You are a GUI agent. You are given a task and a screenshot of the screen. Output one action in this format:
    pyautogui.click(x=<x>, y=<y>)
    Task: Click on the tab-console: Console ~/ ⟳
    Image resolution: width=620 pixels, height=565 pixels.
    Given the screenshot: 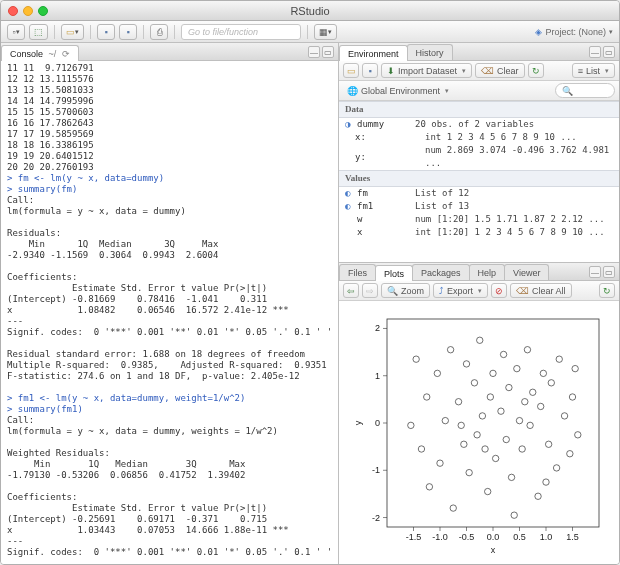 What is the action you would take?
    pyautogui.click(x=40, y=53)
    